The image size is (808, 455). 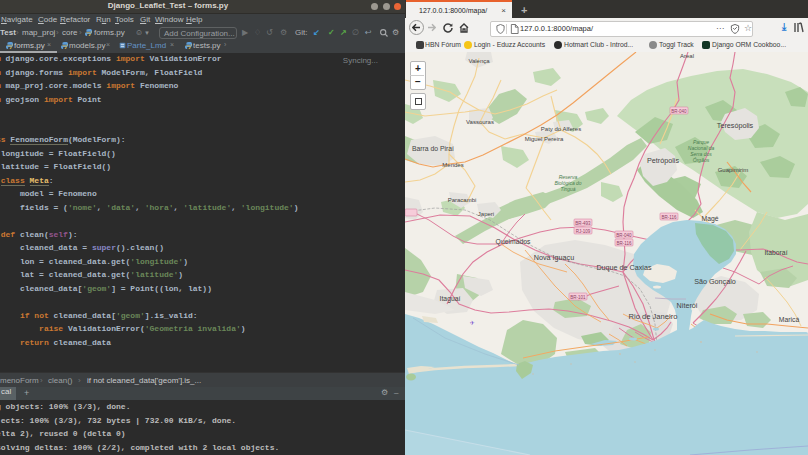 I want to click on svg-text: Rio de Janeiro, so click(x=654, y=316).